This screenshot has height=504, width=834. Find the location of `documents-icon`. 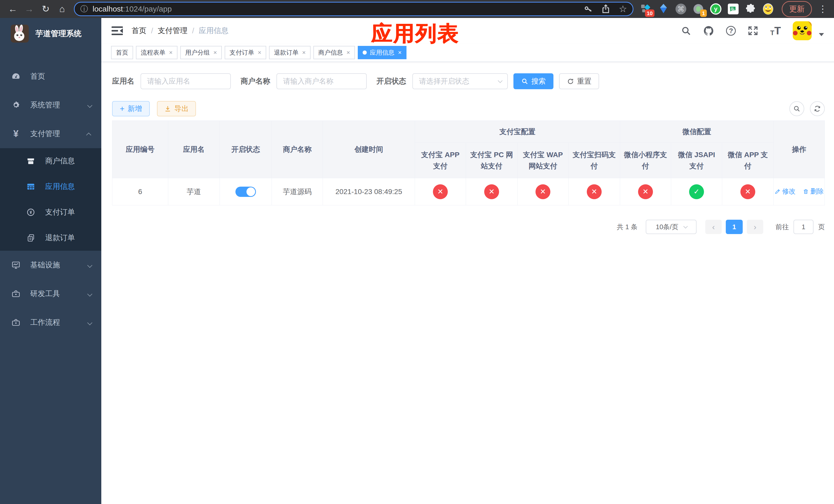

documents-icon is located at coordinates (31, 238).